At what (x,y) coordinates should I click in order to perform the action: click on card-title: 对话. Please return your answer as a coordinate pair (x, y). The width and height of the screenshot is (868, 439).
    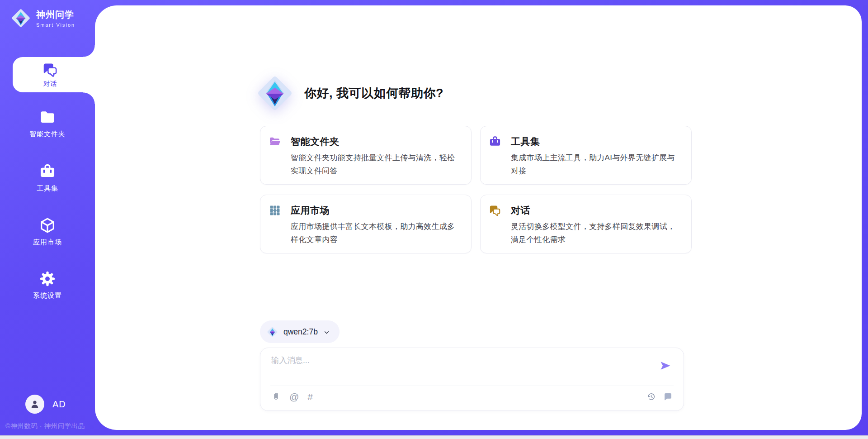
    Looking at the image, I should click on (521, 210).